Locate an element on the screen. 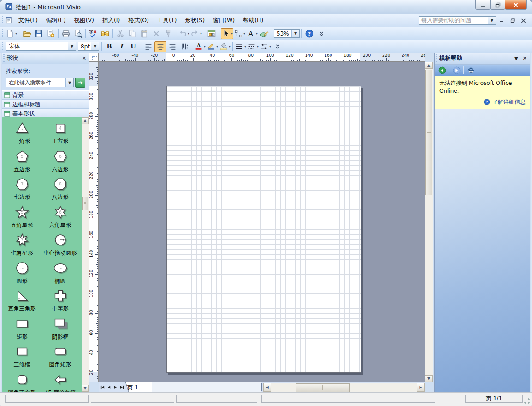 The image size is (532, 406). menu-item-5: 工具(T) is located at coordinates (167, 20).